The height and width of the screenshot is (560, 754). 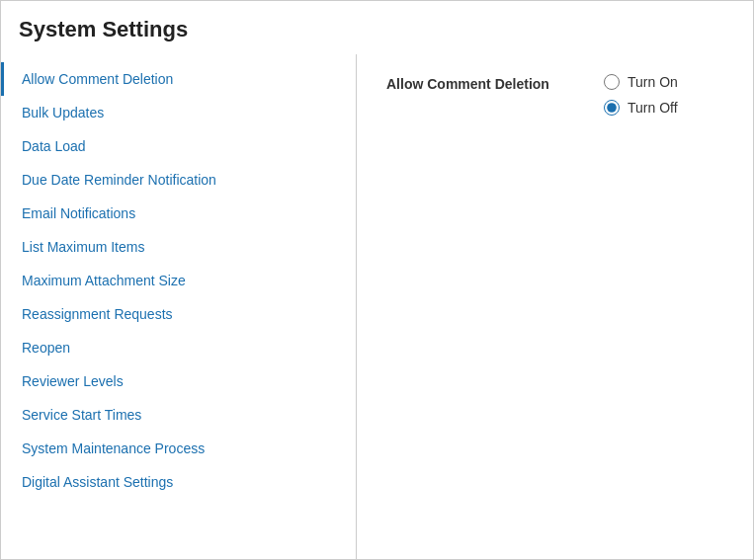 I want to click on sidebar-item-digital-assistant-settings: Digital Assistant Settings, so click(x=178, y=482).